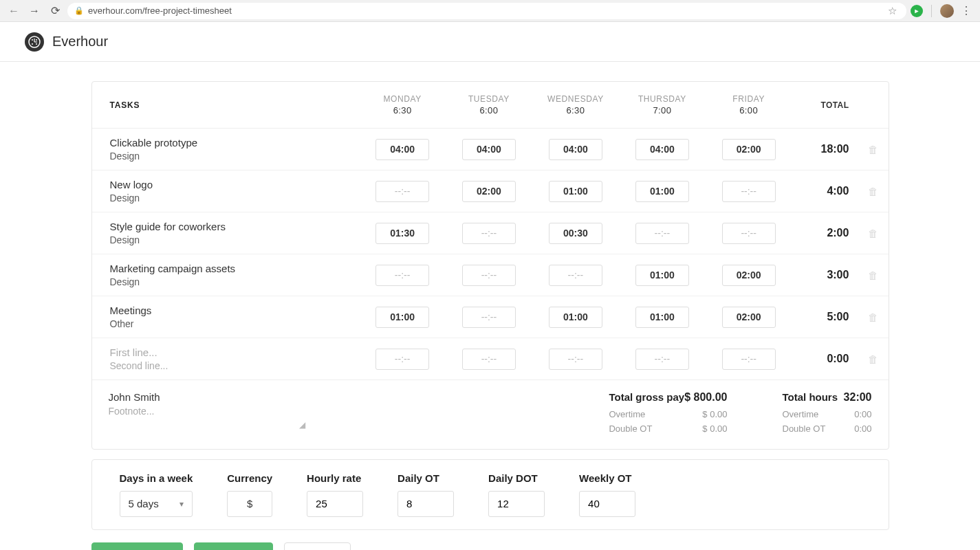 Image resolution: width=980 pixels, height=550 pixels. Describe the element at coordinates (605, 503) in the screenshot. I see `weekly-ot-input` at that location.